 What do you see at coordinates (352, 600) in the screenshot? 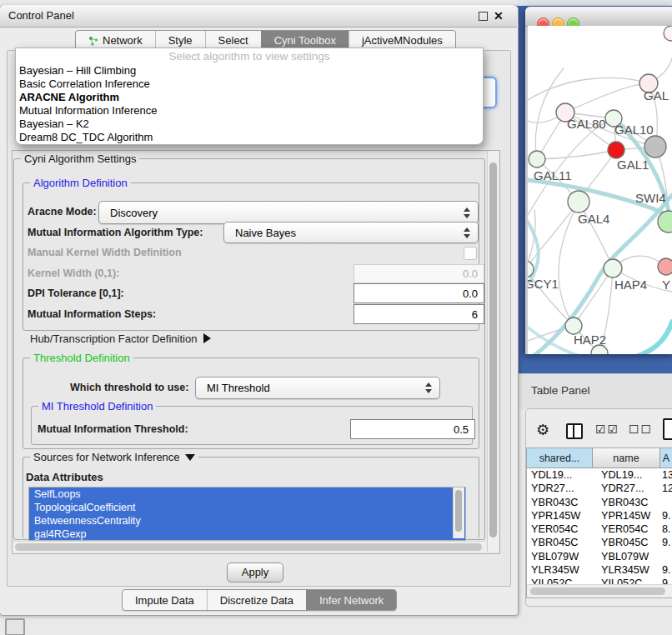
I see `tab-label: Infer Network` at bounding box center [352, 600].